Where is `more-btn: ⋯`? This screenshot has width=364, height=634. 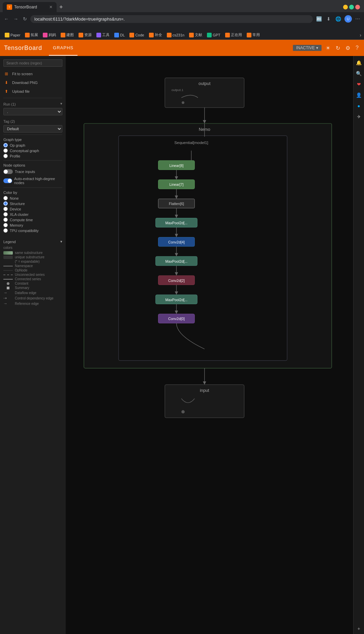
more-btn: ⋯ is located at coordinates (358, 19).